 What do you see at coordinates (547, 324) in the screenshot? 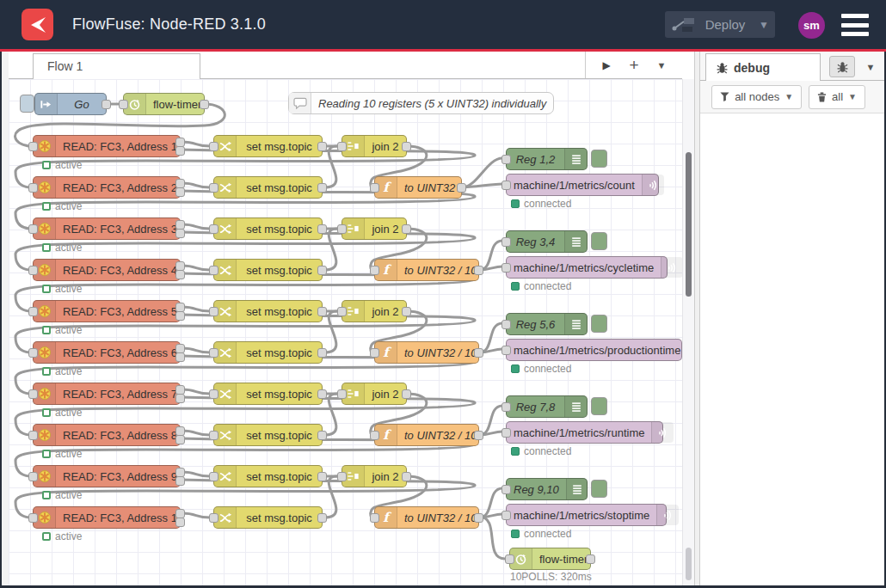
I see `node-debug-3: Reg 5,6` at bounding box center [547, 324].